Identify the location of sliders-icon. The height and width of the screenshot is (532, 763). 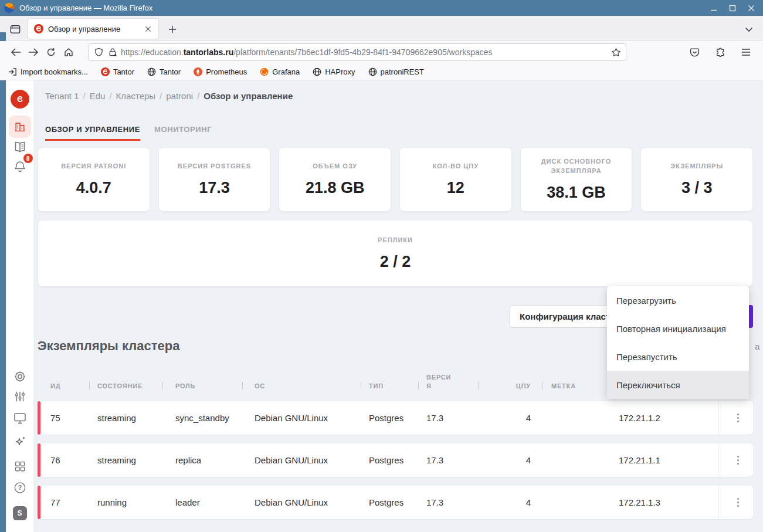
(20, 397).